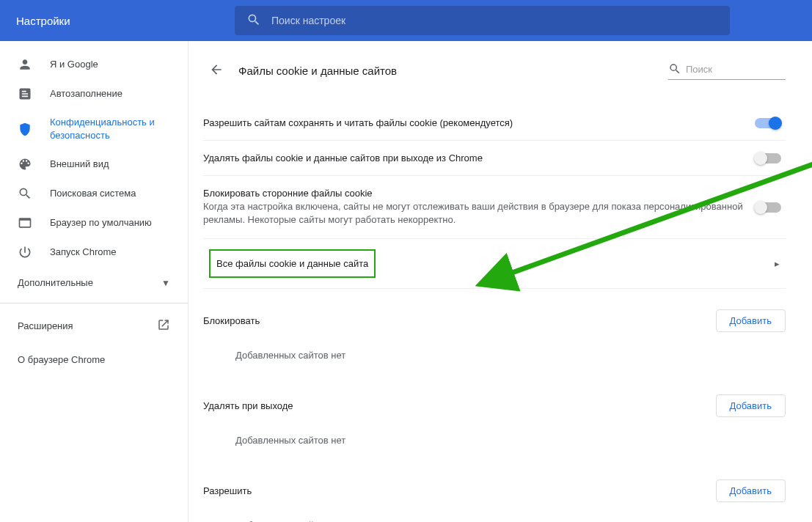  I want to click on about-label: О браузере Chrome, so click(62, 359).